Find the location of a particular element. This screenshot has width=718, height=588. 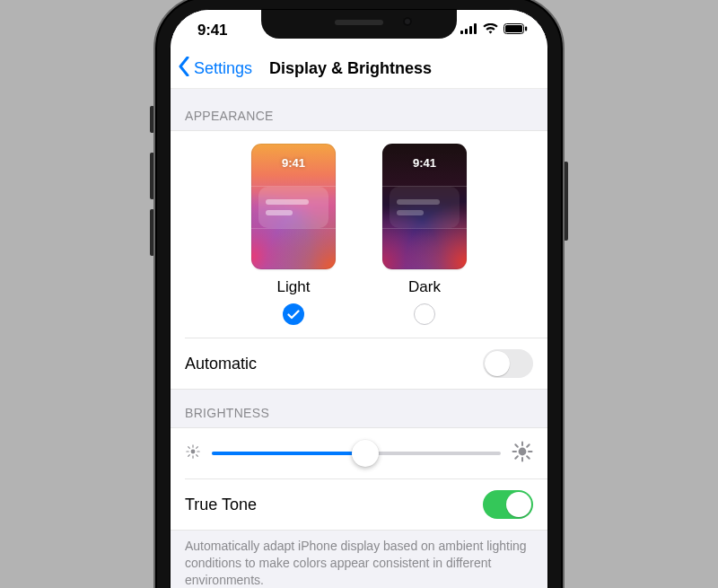

light-radio is located at coordinates (293, 314).